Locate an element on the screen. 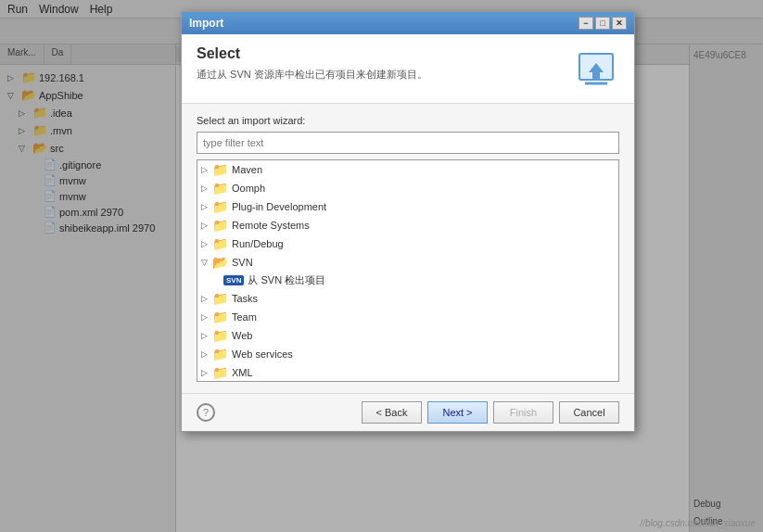 Image resolution: width=763 pixels, height=532 pixels. dialog-footer: ? < Back Next > Finish Cancel is located at coordinates (408, 412).